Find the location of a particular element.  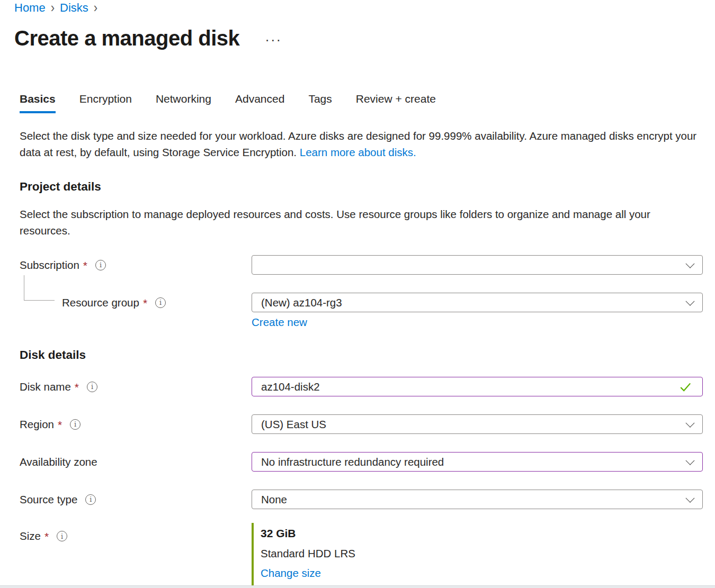

availability-zone-value: No infrastructure redundancy required is located at coordinates (353, 462).